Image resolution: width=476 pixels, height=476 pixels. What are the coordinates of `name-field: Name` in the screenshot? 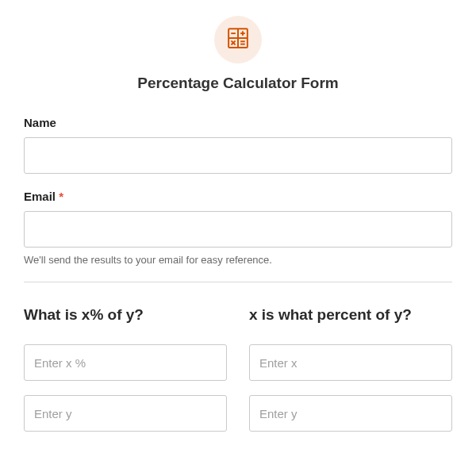 It's located at (238, 144).